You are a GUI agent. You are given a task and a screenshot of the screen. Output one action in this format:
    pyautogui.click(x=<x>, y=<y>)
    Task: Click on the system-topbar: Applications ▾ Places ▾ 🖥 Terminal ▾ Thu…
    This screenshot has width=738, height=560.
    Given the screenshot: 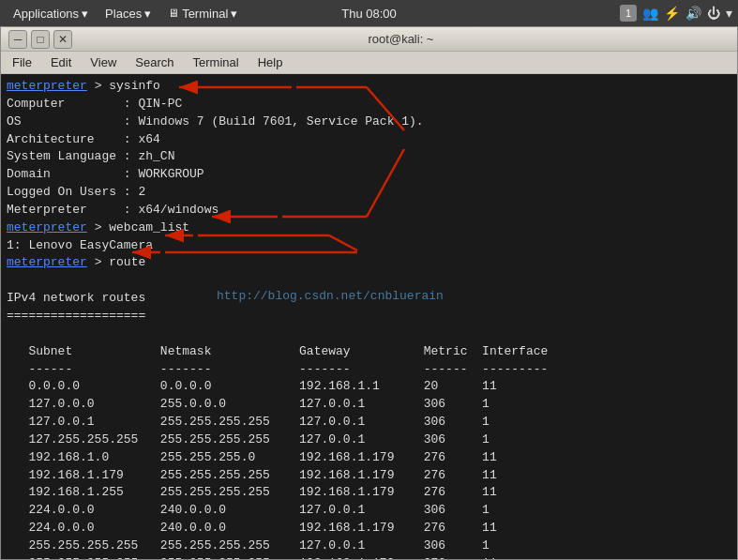 What is the action you would take?
    pyautogui.click(x=369, y=13)
    